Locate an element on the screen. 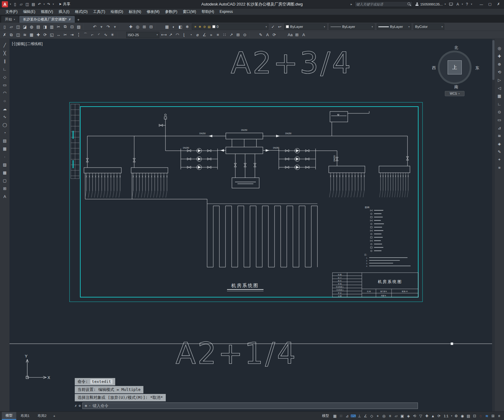 This screenshot has height=420, width=504. viewcube-south: 南 is located at coordinates (456, 87).